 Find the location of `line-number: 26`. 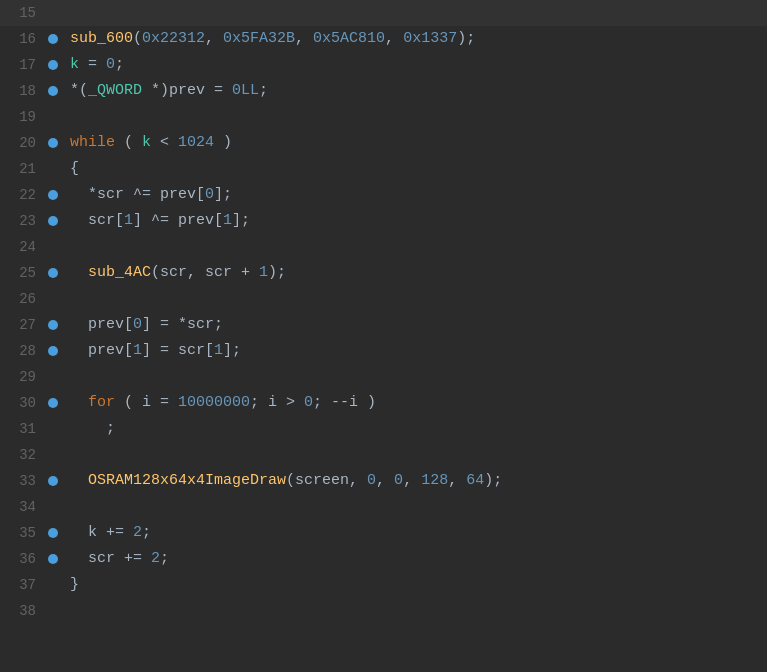

line-number: 26 is located at coordinates (27, 299).